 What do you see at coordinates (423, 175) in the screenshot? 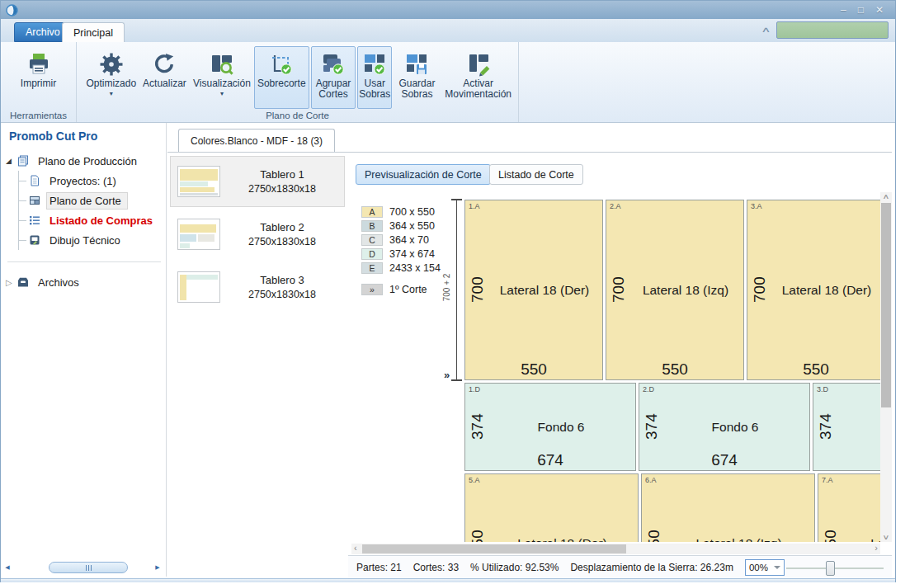
I see `previsualizacion-de-corte-button: Previsualización de Corte` at bounding box center [423, 175].